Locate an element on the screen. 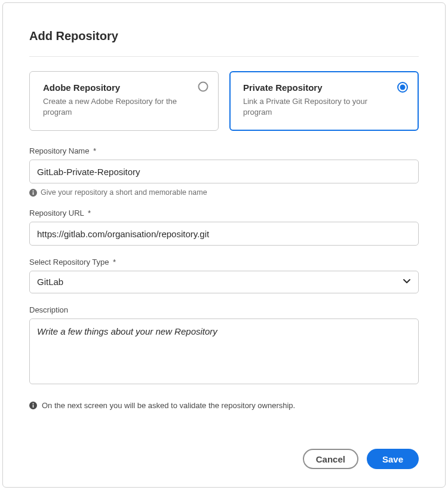 The image size is (448, 490). dialog-footer: Cancel Save is located at coordinates (224, 459).